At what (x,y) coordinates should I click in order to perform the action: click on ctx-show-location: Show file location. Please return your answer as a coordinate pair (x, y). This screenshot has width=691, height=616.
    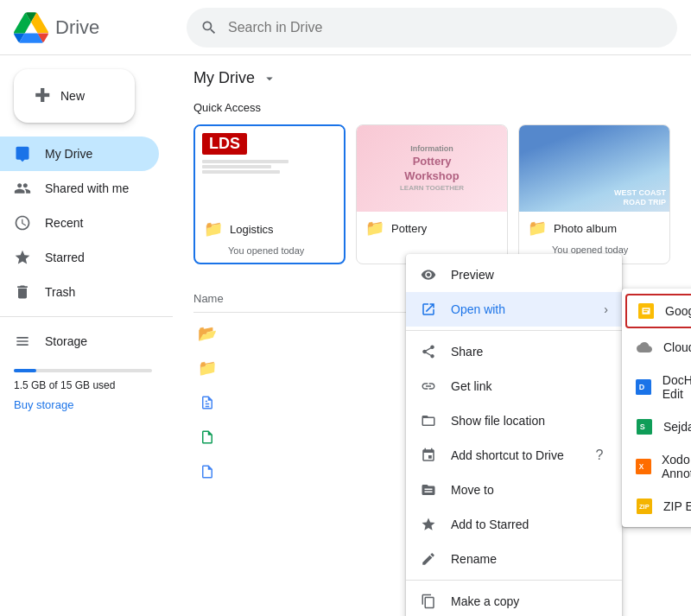
    Looking at the image, I should click on (514, 421).